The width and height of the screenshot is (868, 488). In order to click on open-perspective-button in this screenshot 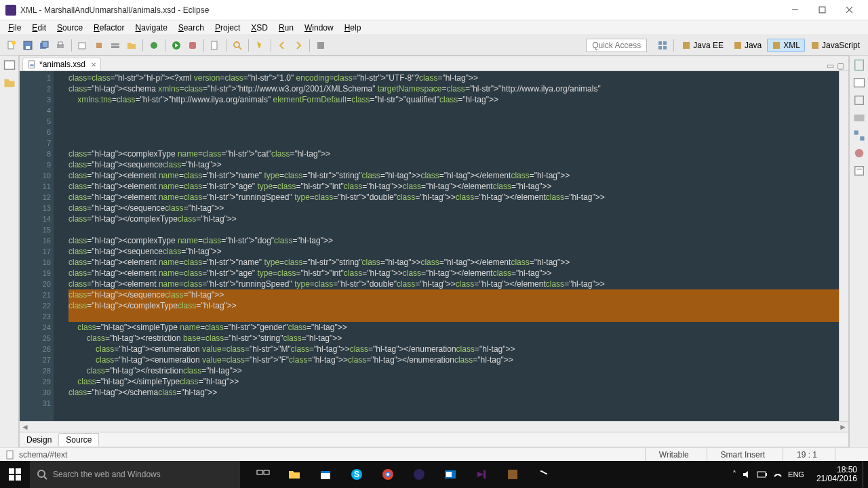, I will do `click(663, 45)`.